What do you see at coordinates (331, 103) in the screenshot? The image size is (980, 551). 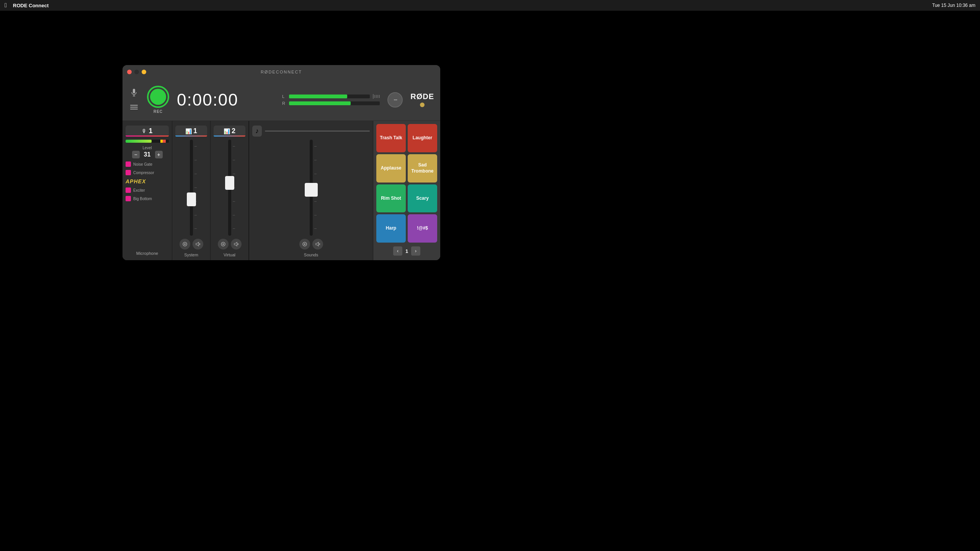 I see `meter-row-r: R` at bounding box center [331, 103].